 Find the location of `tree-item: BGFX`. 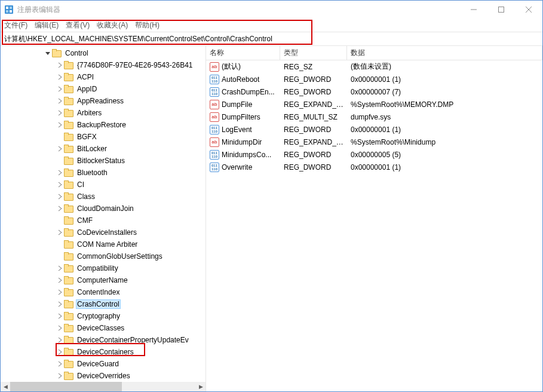

tree-item: BGFX is located at coordinates (103, 137).